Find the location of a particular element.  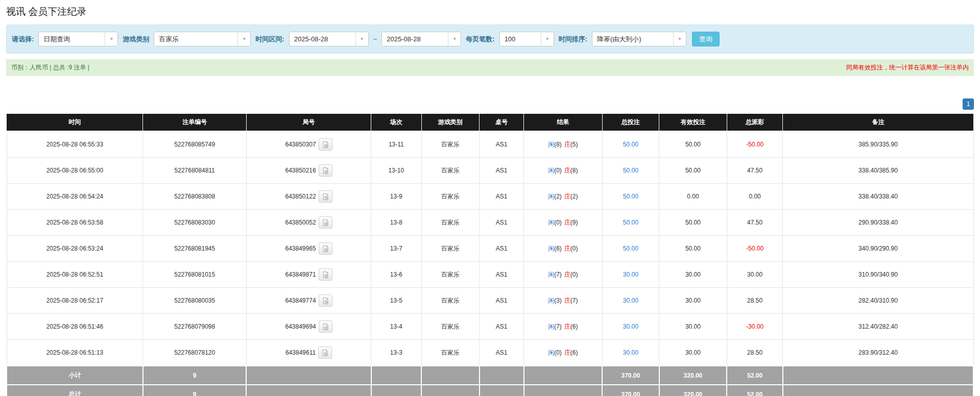

column-header-session: 场次 is located at coordinates (396, 122).